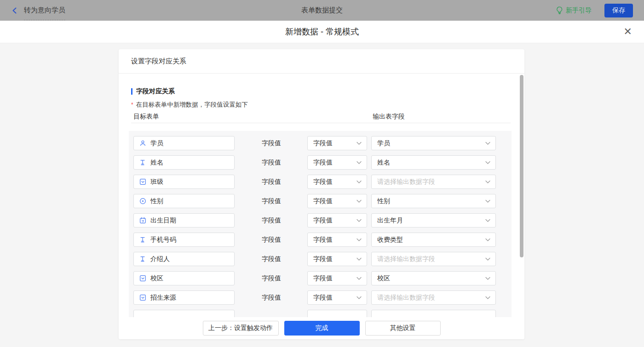 This screenshot has height=347, width=644. What do you see at coordinates (433, 221) in the screenshot?
I see `output-field-dropdown: 出生年月` at bounding box center [433, 221].